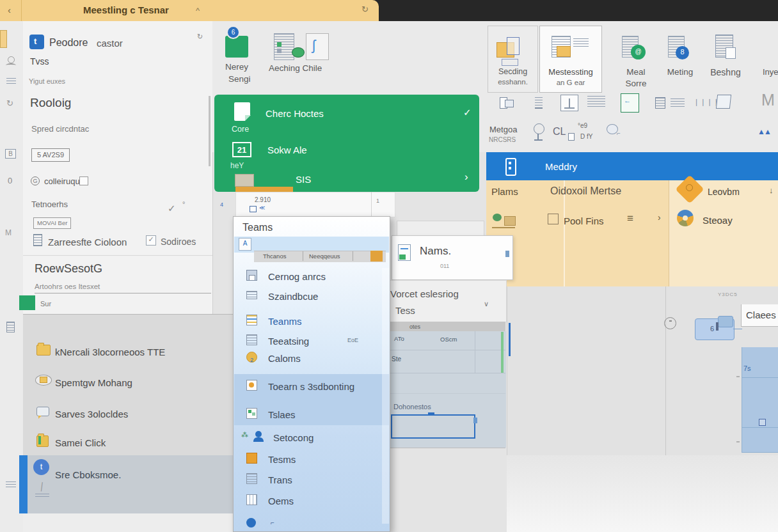 The image size is (778, 532). Describe the element at coordinates (312, 374) in the screenshot. I see `dropdown-menu: Teams A Thcanos Neeqqeuus Cernog anrcs S…` at that location.